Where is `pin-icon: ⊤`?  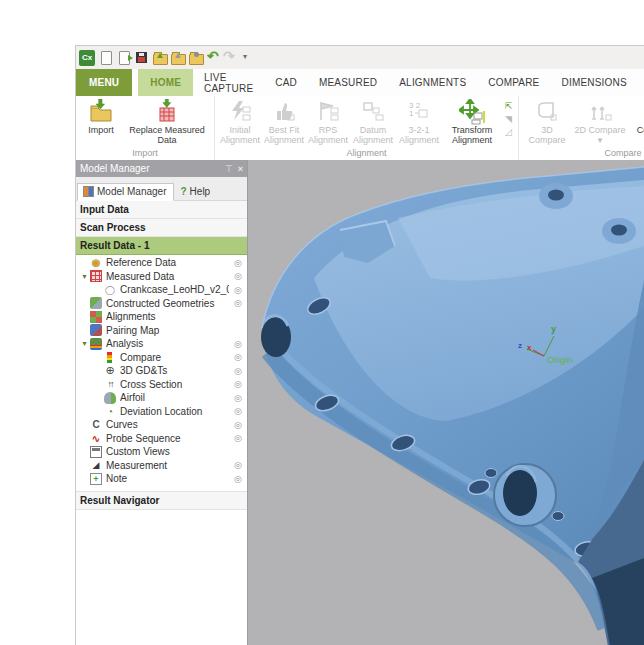 pin-icon: ⊤ is located at coordinates (229, 169).